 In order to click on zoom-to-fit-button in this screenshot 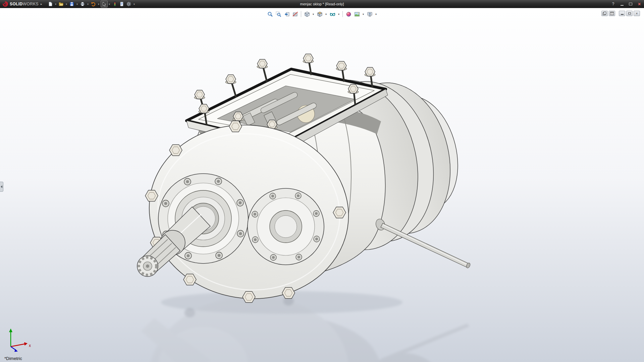, I will do `click(270, 14)`.